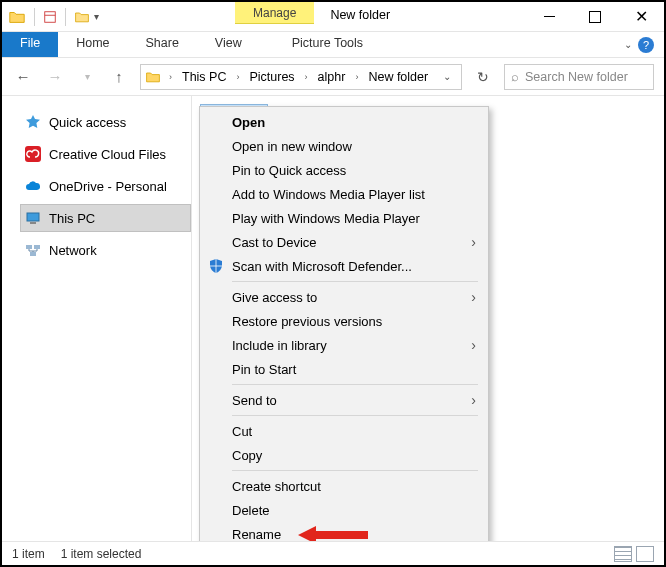 This screenshot has width=666, height=567. What do you see at coordinates (344, 345) in the screenshot?
I see `menu-include-library: Include in library›` at bounding box center [344, 345].